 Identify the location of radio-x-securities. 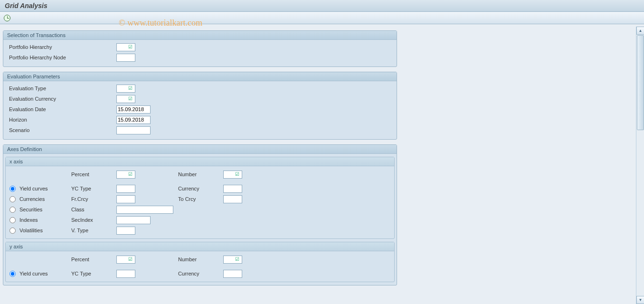
(12, 210).